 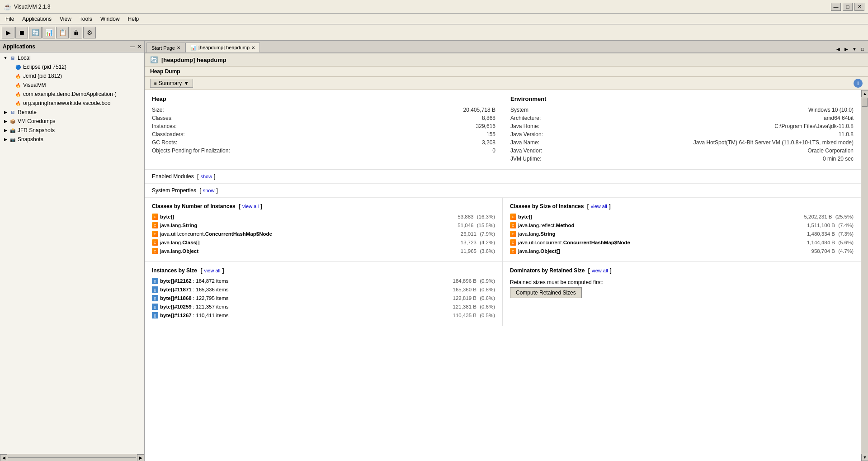 What do you see at coordinates (22, 33) in the screenshot?
I see `toolbar-btn-2: ⏹` at bounding box center [22, 33].